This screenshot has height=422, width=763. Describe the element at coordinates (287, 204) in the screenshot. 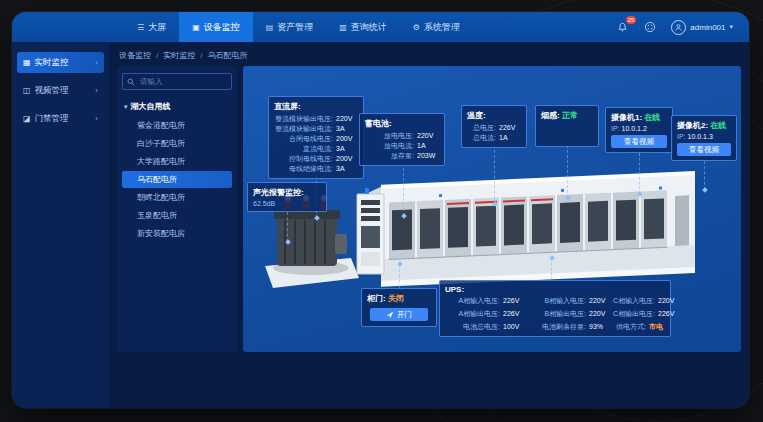

I see `alarm-value: 62.5dB` at that location.